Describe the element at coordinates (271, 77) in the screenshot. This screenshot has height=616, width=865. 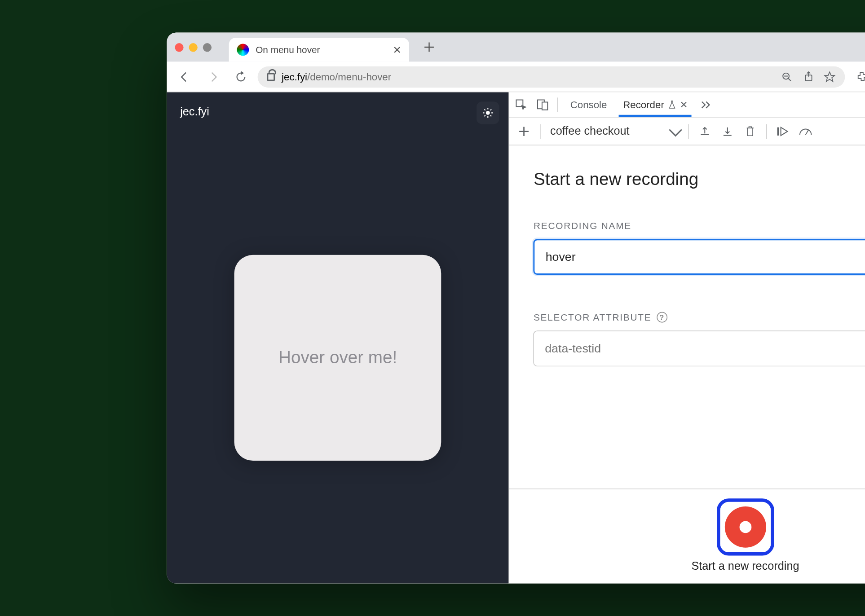
I see `lock-icon` at that location.